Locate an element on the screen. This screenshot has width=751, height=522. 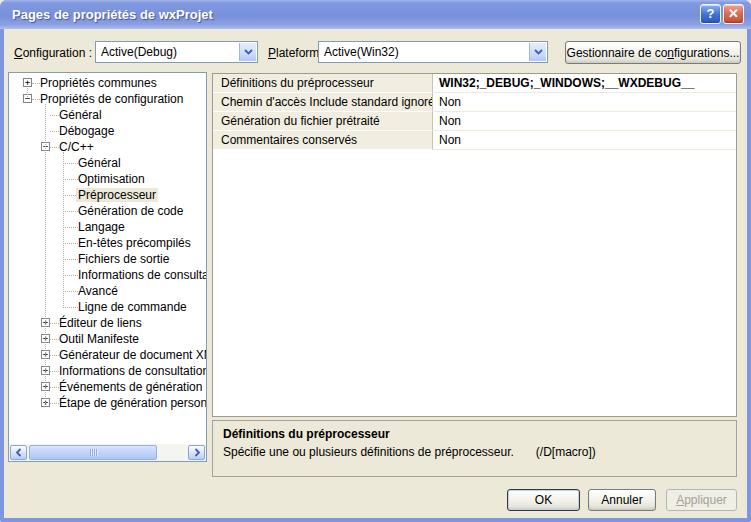
apply-button: Appliquer is located at coordinates (702, 500).